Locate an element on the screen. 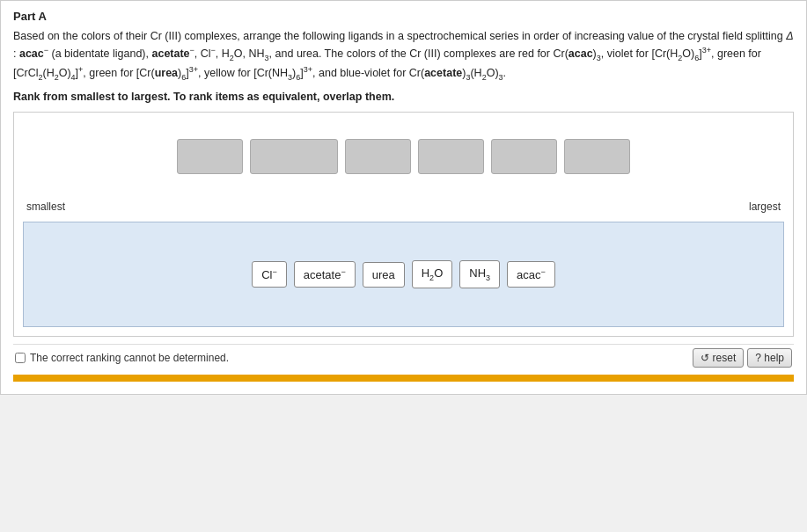  ligand-acetate: acetate− is located at coordinates (325, 274).